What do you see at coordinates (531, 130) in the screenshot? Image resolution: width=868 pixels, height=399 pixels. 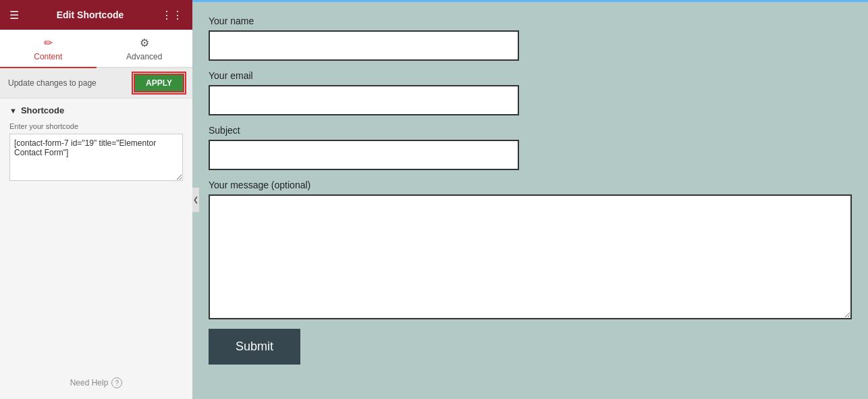 I see `subject-label: Subject` at bounding box center [531, 130].